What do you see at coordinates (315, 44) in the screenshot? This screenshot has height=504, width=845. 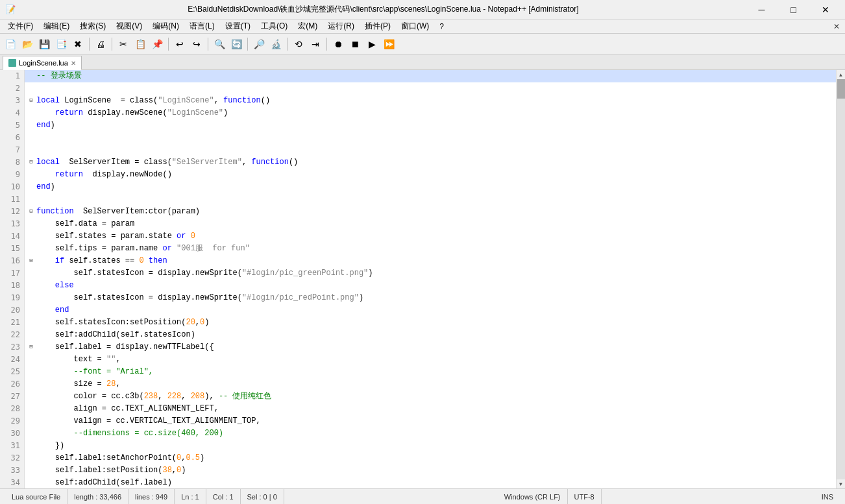 I see `indent-button: ⇥` at bounding box center [315, 44].